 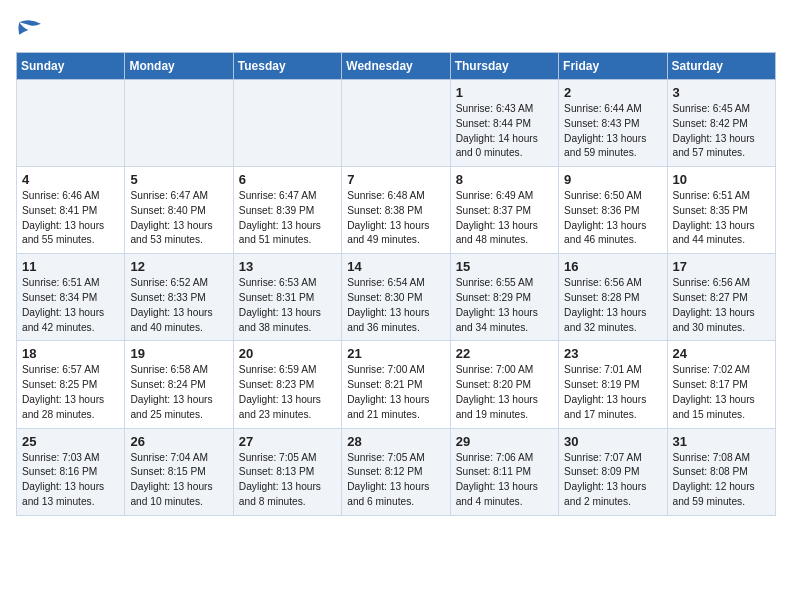 What do you see at coordinates (178, 266) in the screenshot?
I see `day-number: 12` at bounding box center [178, 266].